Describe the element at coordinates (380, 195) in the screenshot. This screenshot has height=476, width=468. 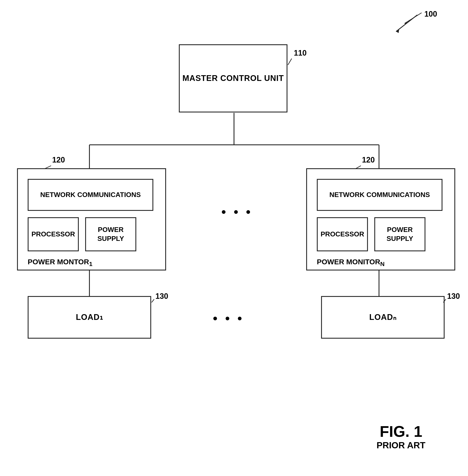
I see `network-comm-n-label: NETWORK COMMUNICATIONS` at that location.